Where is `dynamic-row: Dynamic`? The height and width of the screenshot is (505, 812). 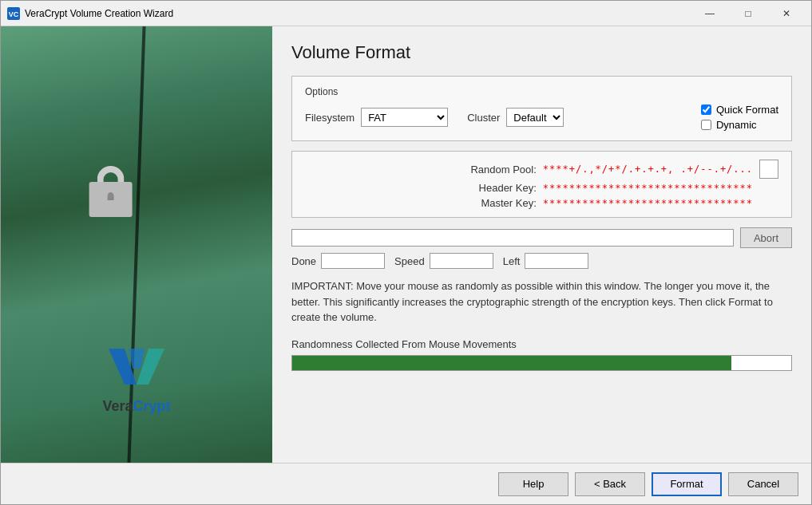
dynamic-row: Dynamic is located at coordinates (739, 124).